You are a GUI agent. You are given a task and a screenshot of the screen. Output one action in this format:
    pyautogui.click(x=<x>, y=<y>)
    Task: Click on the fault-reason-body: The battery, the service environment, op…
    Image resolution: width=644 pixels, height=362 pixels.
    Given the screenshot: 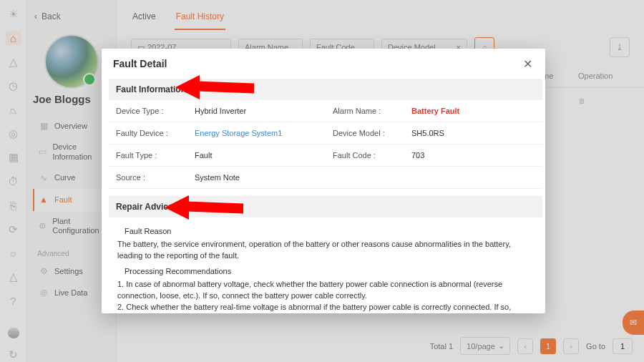 What is the action you would take?
    pyautogui.click(x=326, y=250)
    